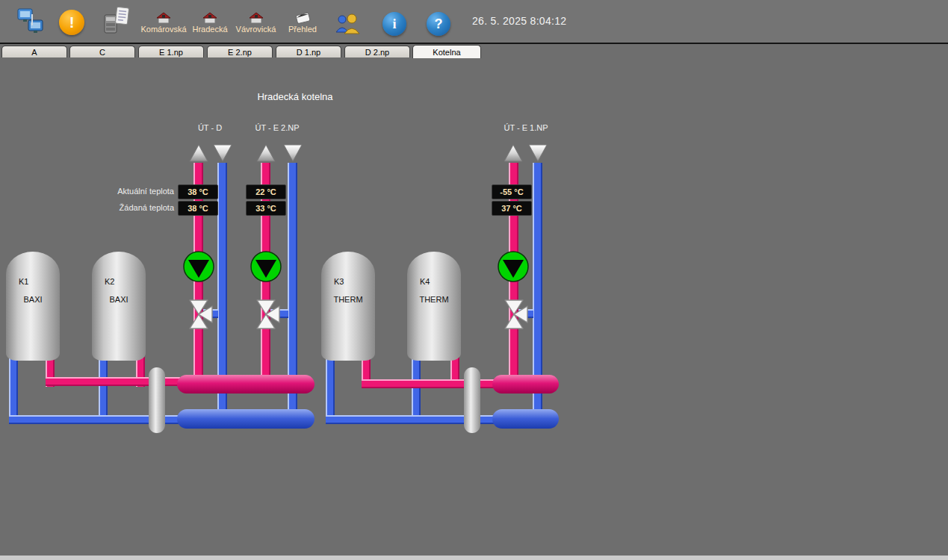 The image size is (948, 560). Describe the element at coordinates (198, 208) in the screenshot. I see `setpoint-temp-display-ut-d: 38 °C` at that location.